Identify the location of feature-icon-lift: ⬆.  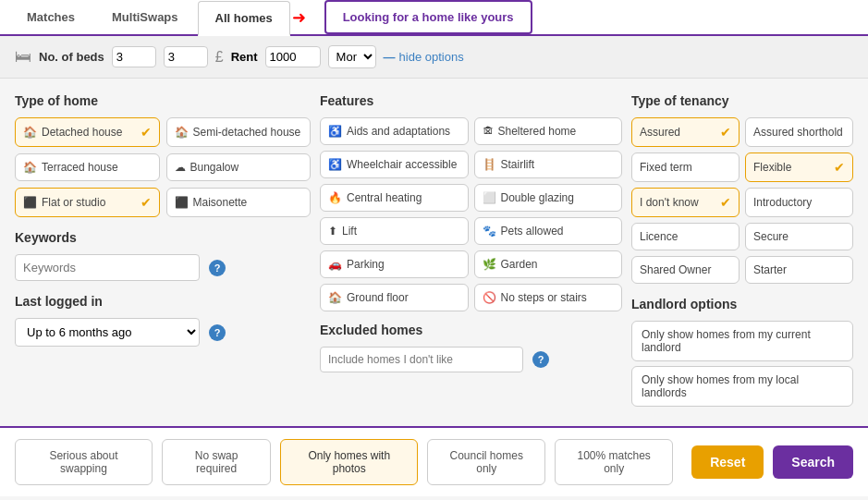
(333, 231).